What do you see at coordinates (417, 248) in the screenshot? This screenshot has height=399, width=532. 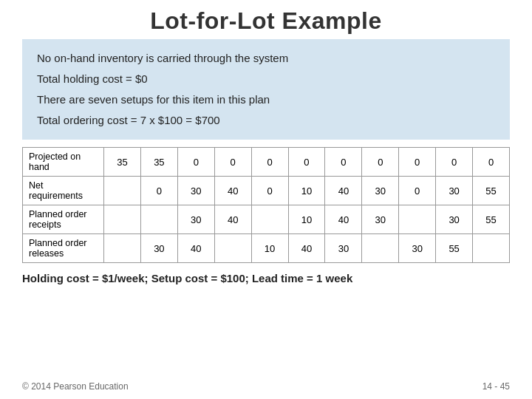 I see `cell-r3-c8: 30` at bounding box center [417, 248].